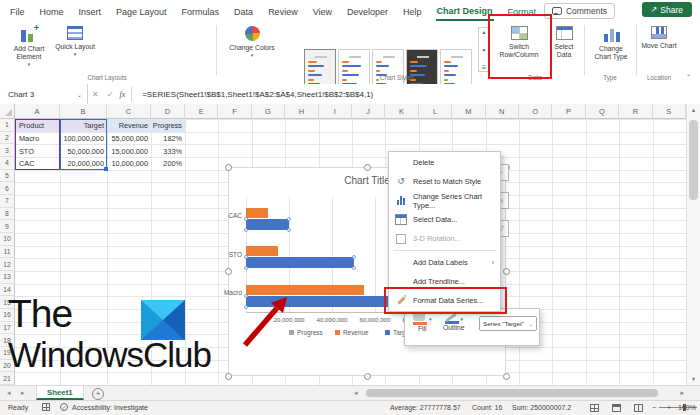 This screenshot has width=700, height=415. Describe the element at coordinates (18, 12) in the screenshot. I see `menu-tab-file: File` at that location.